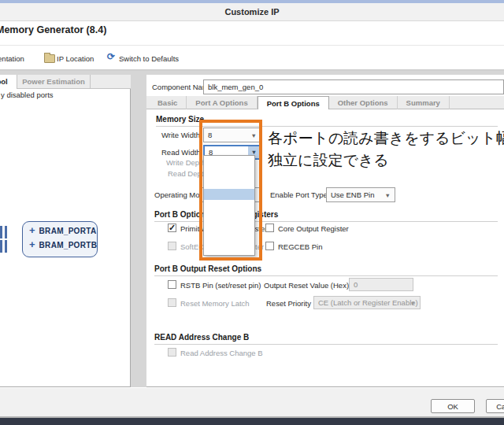  What do you see at coordinates (220, 285) in the screenshot?
I see `rstb-pin-label: RSTB Pin (set/reset pin)` at bounding box center [220, 285].